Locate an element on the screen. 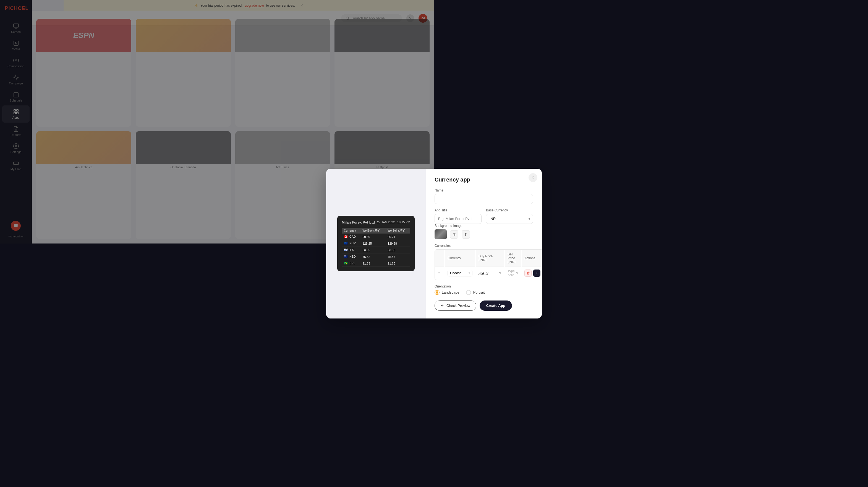 This screenshot has height=487, width=868. preview-datetime: 27 JAN 2022 | 18:15 PM is located at coordinates (394, 222).